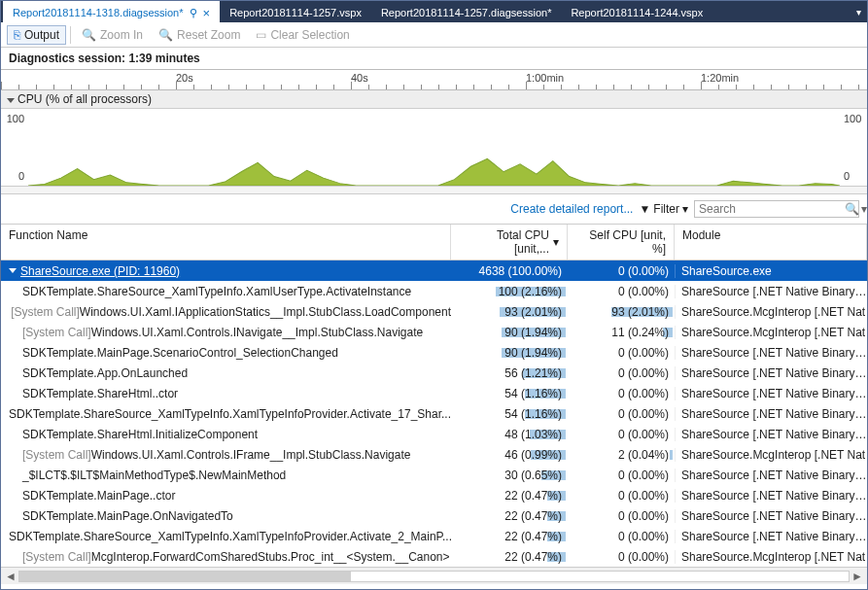 This screenshot has width=868, height=590. I want to click on function-name: _$ILCT$.$ILT$MainMethodType$.NewMainMeth…, so click(154, 475).